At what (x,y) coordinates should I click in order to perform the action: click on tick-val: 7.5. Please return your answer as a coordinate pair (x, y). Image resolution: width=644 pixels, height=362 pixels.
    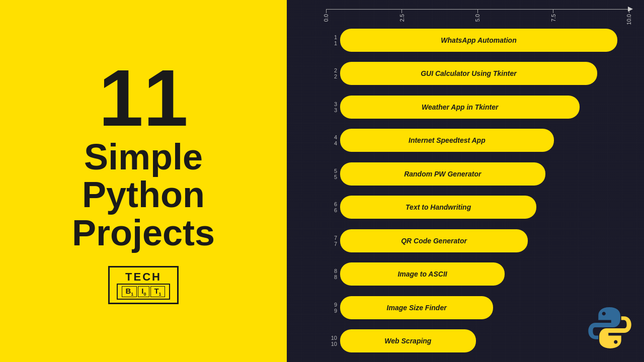
    Looking at the image, I should click on (553, 18).